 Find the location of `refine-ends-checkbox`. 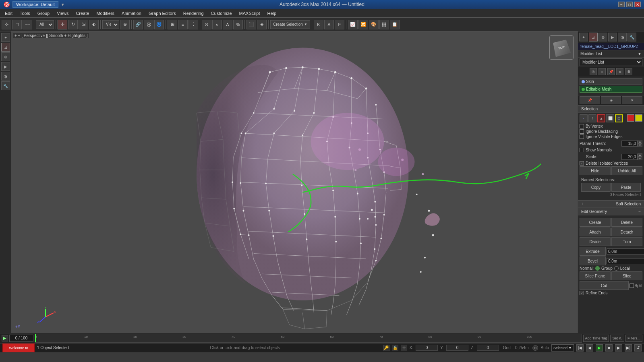

refine-ends-checkbox is located at coordinates (582, 293).